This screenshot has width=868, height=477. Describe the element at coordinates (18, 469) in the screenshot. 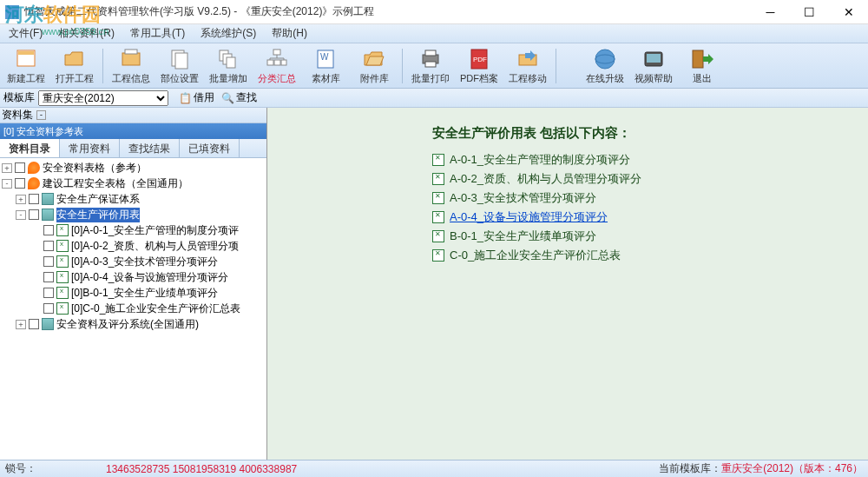

I see `lock-label: 锁号：` at that location.